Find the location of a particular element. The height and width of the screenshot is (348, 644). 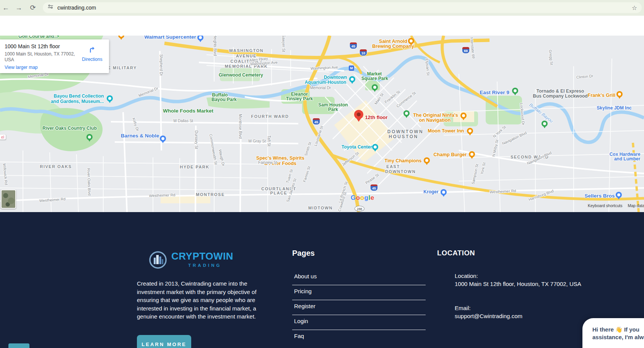

map-label: Aquarium-Houston is located at coordinates (326, 82).